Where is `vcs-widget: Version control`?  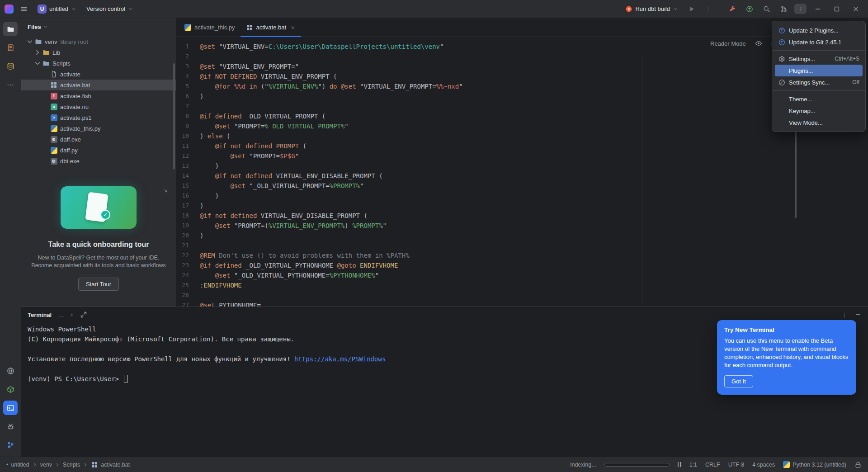
vcs-widget: Version control is located at coordinates (110, 9).